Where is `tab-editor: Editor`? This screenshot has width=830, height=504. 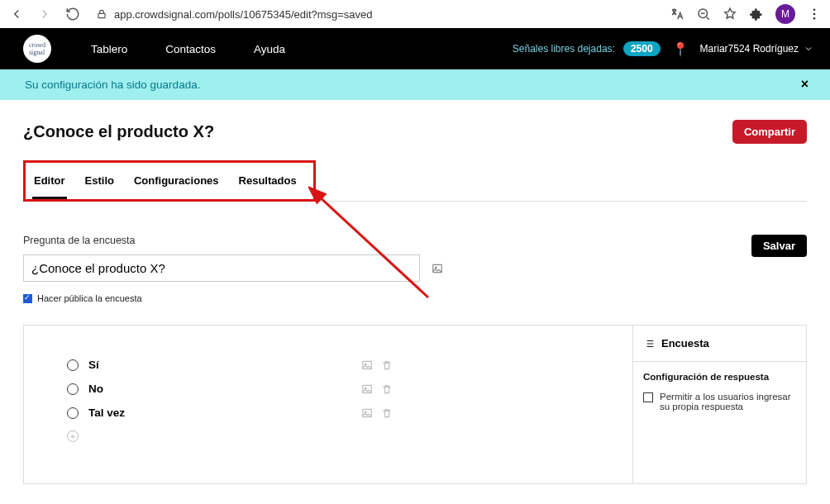 tab-editor: Editor is located at coordinates (50, 183).